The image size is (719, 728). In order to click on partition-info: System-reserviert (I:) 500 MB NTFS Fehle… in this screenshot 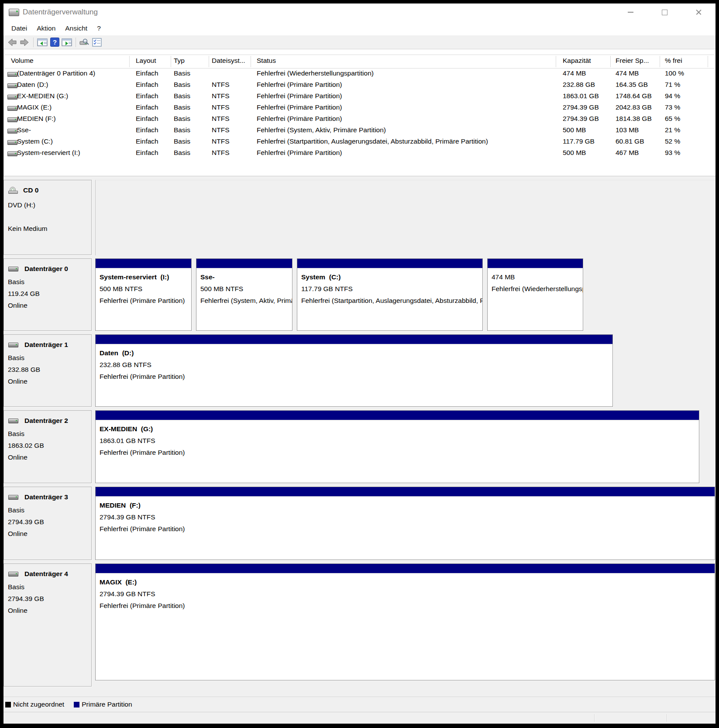, I will do `click(143, 288)`.